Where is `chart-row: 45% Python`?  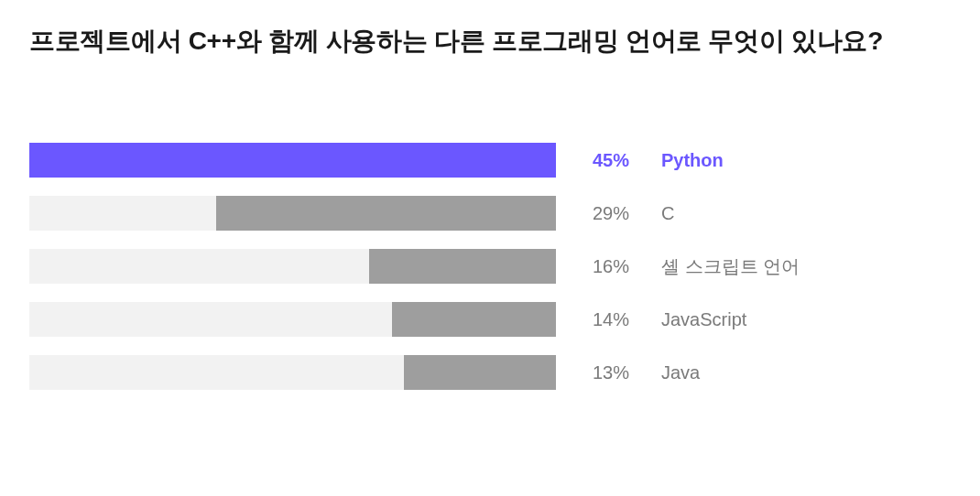 chart-row: 45% Python is located at coordinates (490, 160).